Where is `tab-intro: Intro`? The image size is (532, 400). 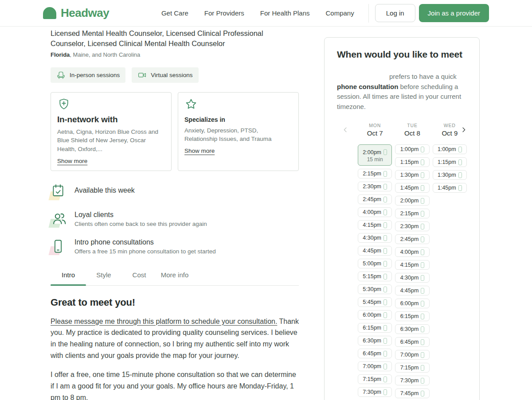 tab-intro: Intro is located at coordinates (68, 276).